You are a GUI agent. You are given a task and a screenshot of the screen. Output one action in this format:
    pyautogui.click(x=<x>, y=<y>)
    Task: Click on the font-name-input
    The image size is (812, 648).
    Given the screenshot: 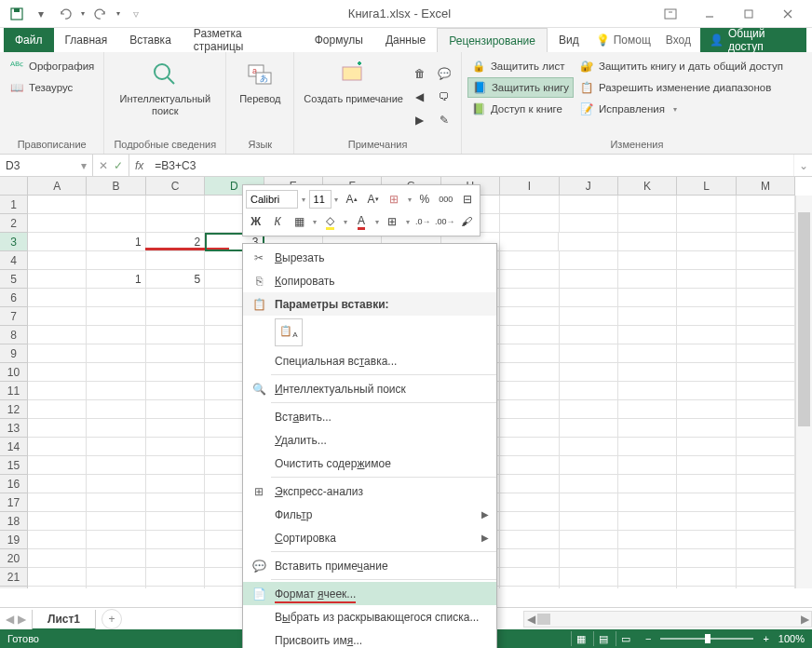 What is the action you would take?
    pyautogui.click(x=272, y=199)
    